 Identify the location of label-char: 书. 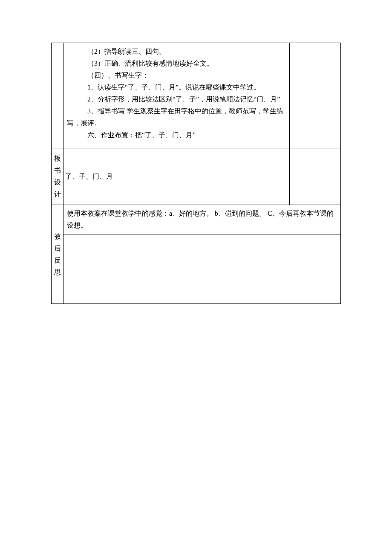
(57, 171).